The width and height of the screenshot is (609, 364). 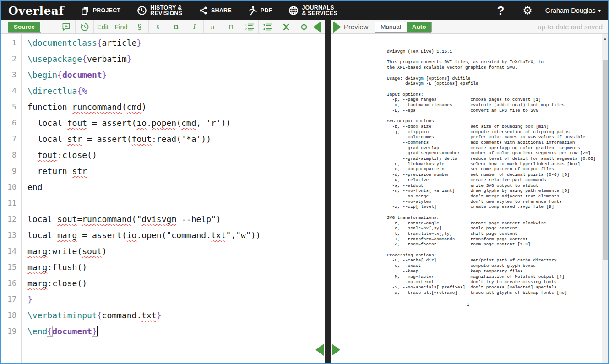 What do you see at coordinates (9, 171) in the screenshot?
I see `line-number: 9` at bounding box center [9, 171].